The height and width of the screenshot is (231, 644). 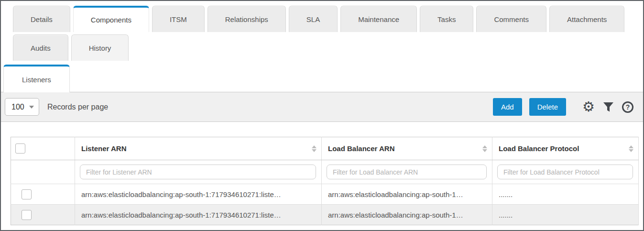 What do you see at coordinates (508, 107) in the screenshot?
I see `add-button: Add` at bounding box center [508, 107].